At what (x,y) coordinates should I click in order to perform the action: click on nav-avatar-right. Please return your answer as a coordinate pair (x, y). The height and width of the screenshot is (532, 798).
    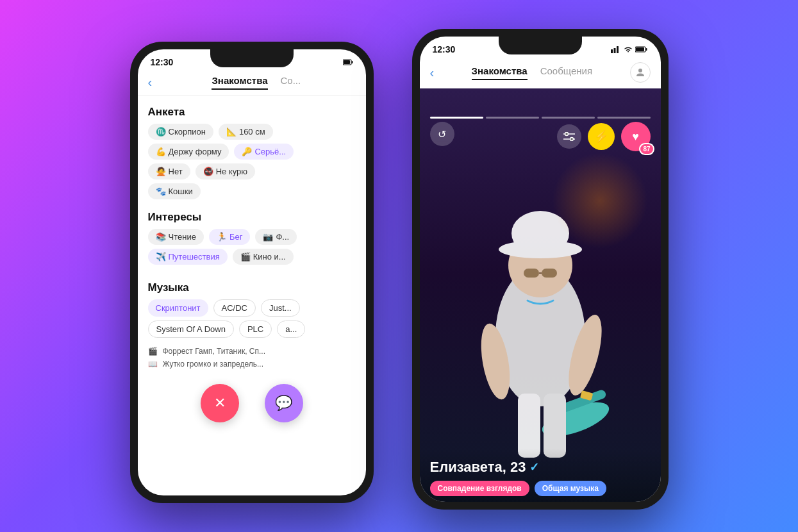
    Looking at the image, I should click on (640, 72).